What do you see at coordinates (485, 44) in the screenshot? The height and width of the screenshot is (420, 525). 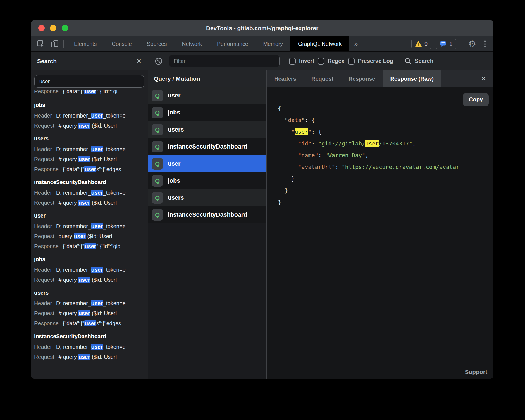 I see `more-options-icon` at bounding box center [485, 44].